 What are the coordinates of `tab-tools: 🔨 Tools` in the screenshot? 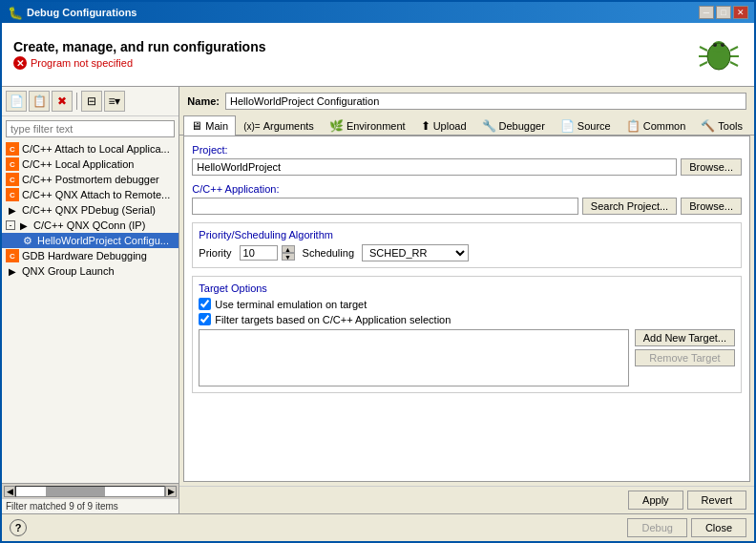 It's located at (722, 126).